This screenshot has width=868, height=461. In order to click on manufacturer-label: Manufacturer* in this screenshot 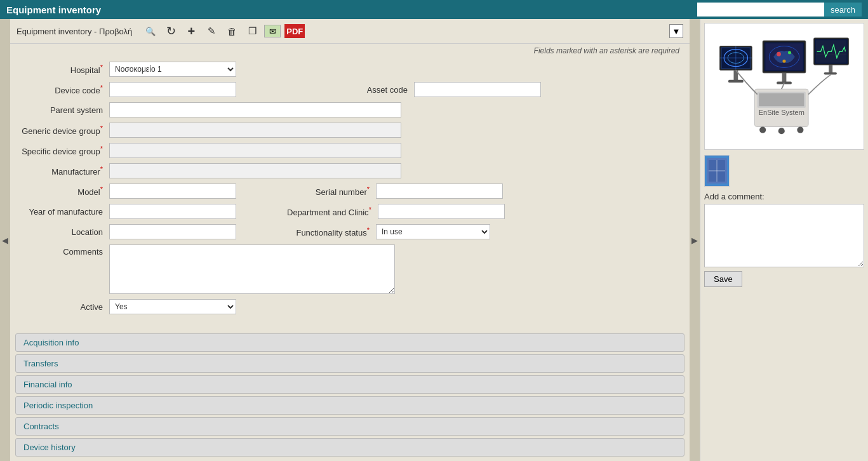, I will do `click(65, 171)`.